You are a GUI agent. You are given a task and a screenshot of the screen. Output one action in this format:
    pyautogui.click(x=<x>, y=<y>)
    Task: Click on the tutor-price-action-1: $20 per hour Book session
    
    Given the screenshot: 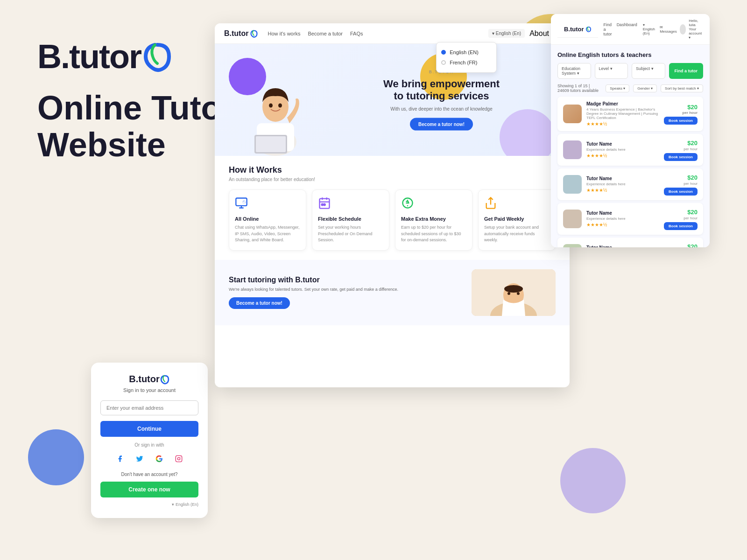 What is the action you would take?
    pyautogui.click(x=681, y=150)
    